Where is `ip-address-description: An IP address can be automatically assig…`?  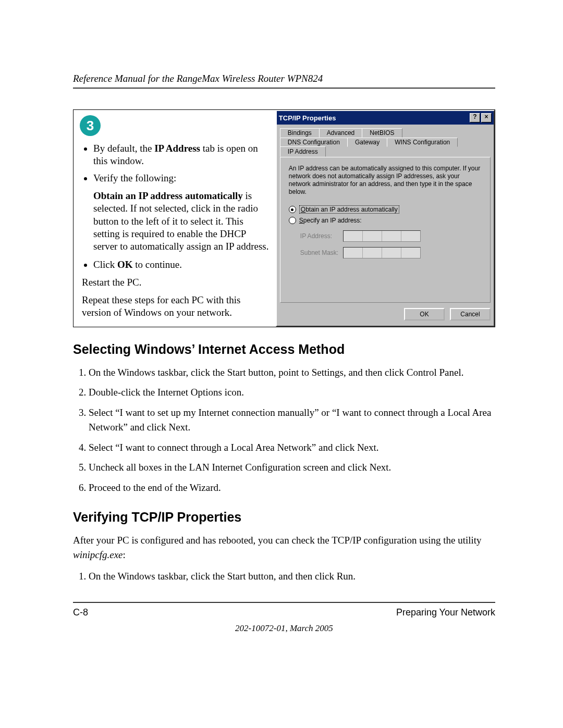 ip-address-description: An IP address can be automatically assig… is located at coordinates (385, 180).